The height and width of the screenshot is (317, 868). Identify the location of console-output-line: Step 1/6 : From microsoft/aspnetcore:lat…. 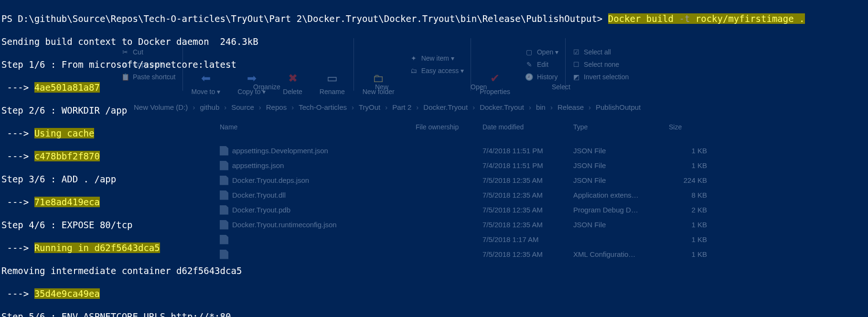
(435, 64).